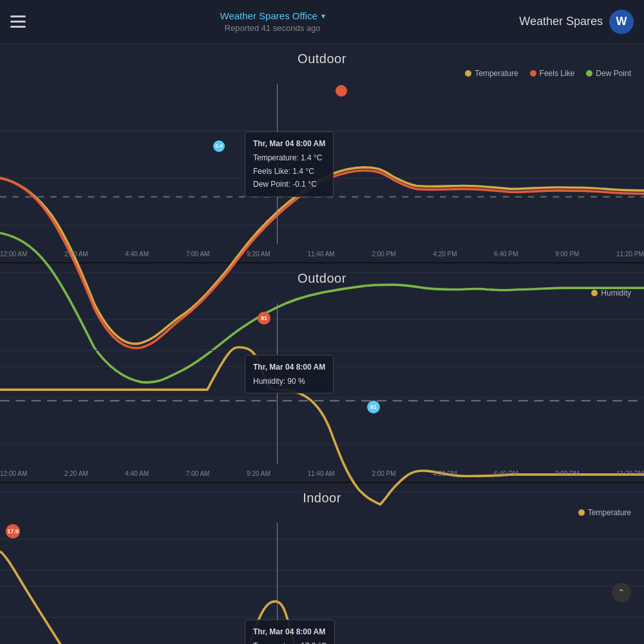  Describe the element at coordinates (576, 22) in the screenshot. I see `brand: Weather Spares W` at that location.